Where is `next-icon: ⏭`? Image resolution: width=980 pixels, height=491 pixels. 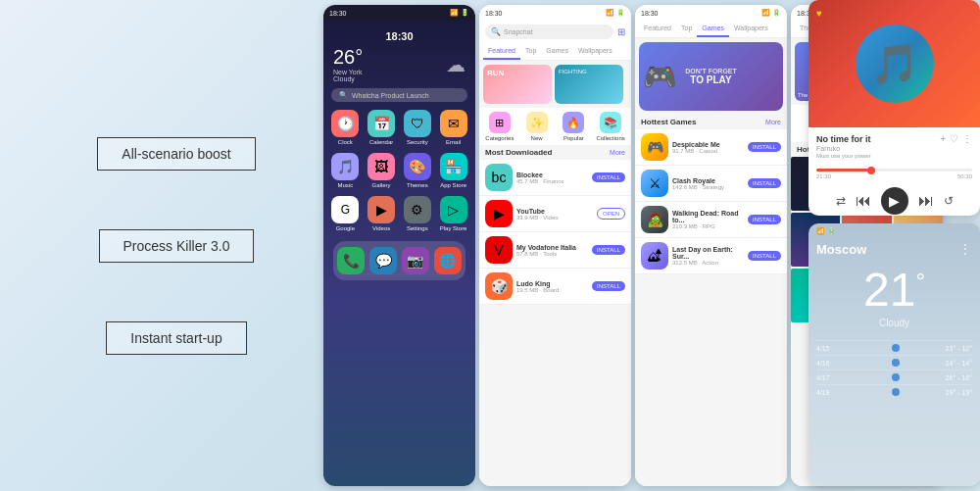
next-icon: ⏭ is located at coordinates (926, 201).